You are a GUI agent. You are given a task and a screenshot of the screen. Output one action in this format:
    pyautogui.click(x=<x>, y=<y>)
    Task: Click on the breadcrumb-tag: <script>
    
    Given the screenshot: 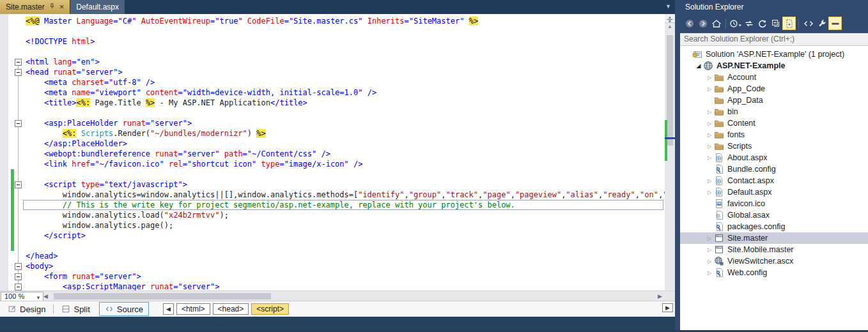 What is the action you would take?
    pyautogui.click(x=270, y=309)
    